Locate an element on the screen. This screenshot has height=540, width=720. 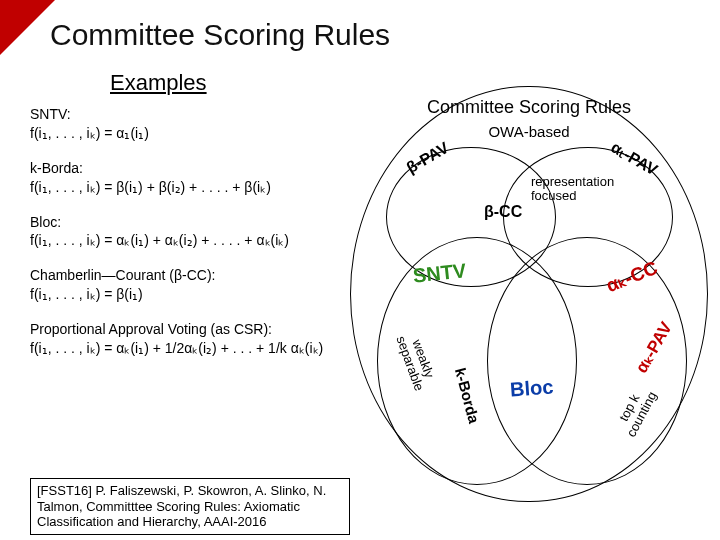
rule-kborda: k-Borda: f(i₁, . . . , iₖ) = β(i₁) + β(i… is located at coordinates (185, 178).